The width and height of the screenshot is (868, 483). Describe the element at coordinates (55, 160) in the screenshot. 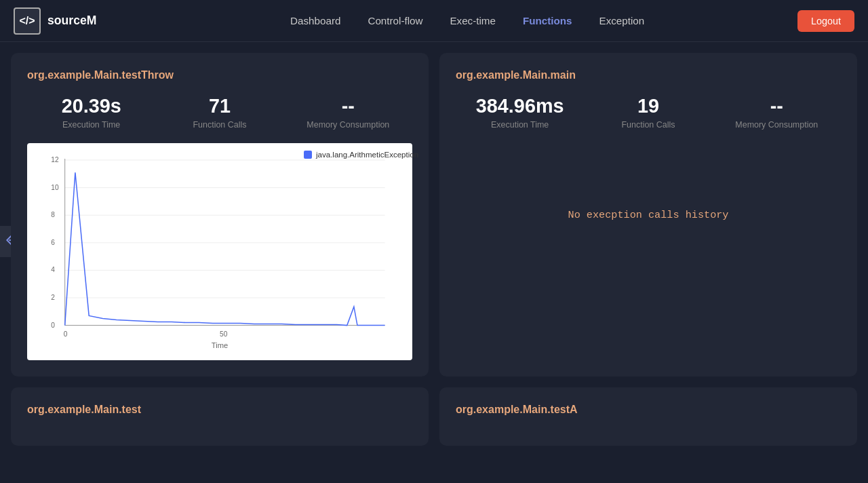

I see `svg-text: 12` at that location.